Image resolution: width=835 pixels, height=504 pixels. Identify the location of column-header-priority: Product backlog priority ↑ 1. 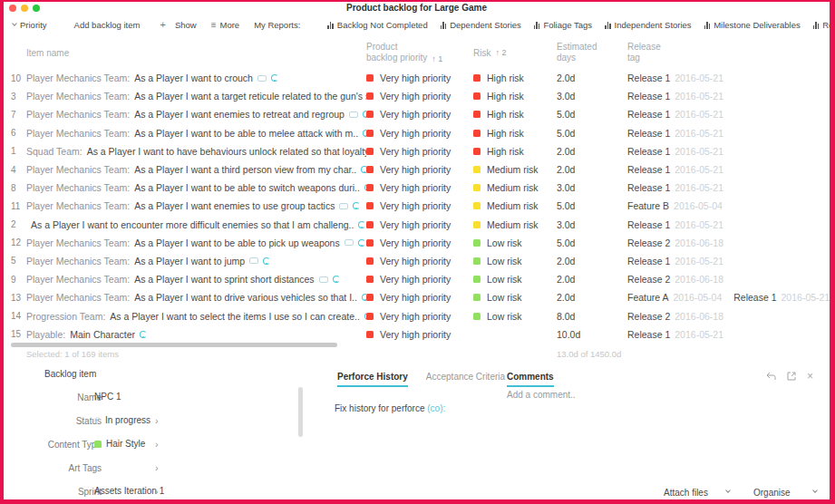
(420, 53).